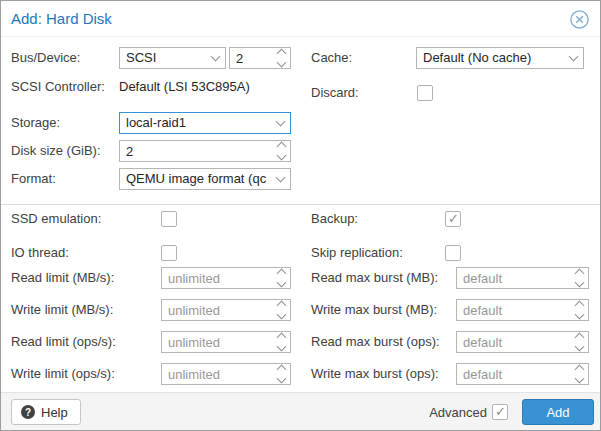 The width and height of the screenshot is (601, 431). Describe the element at coordinates (374, 278) in the screenshot. I see `read-max-burst-mb-label: Read max burst (MB):` at that location.